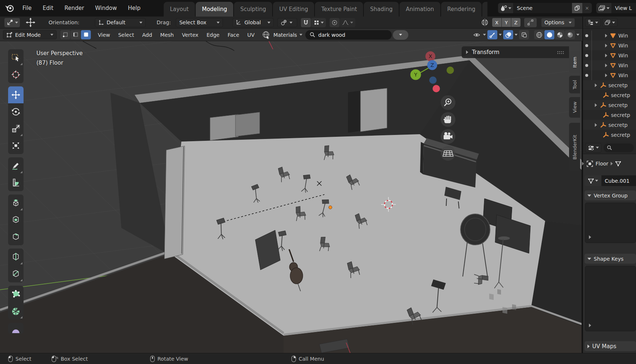 The image size is (636, 364). Describe the element at coordinates (335, 23) in the screenshot. I see `proportional-editing-icon` at that location.